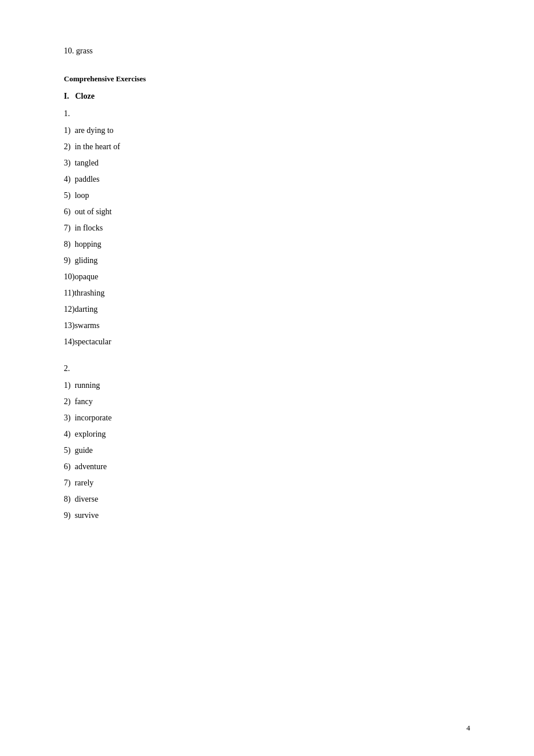  What do you see at coordinates (267, 179) in the screenshot?
I see `answer-1-4: 4) paddles` at bounding box center [267, 179].